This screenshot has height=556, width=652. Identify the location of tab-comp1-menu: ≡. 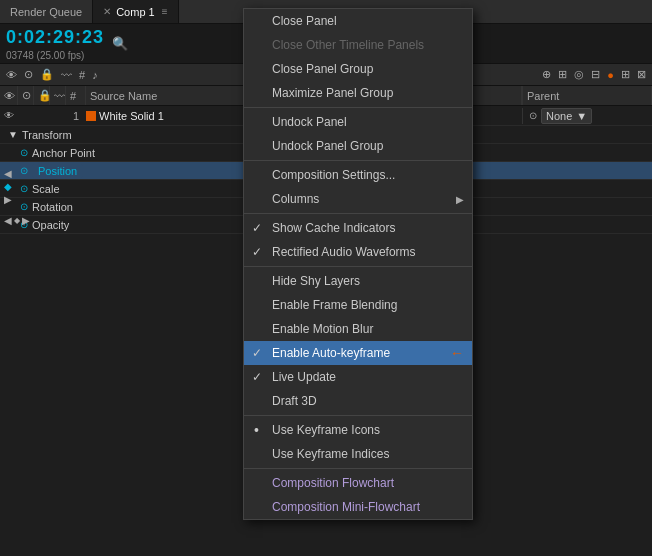
(165, 12).